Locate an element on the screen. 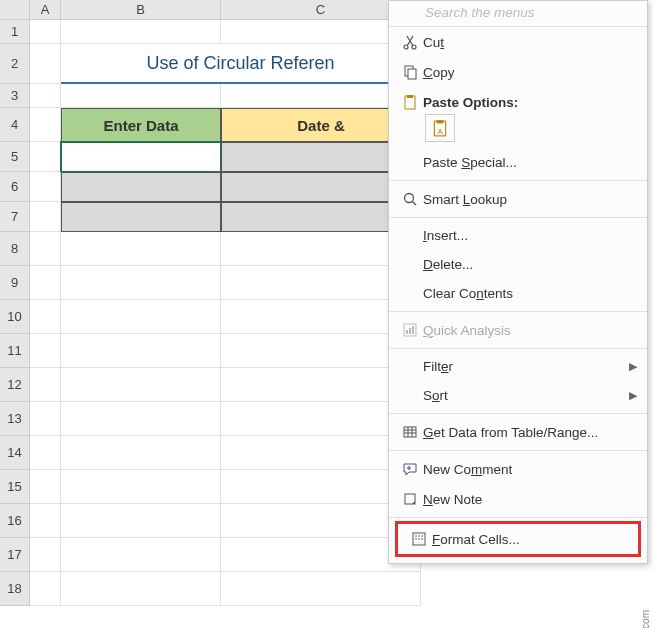 This screenshot has width=653, height=628. menu-filter: Filter ▶ is located at coordinates (518, 366).